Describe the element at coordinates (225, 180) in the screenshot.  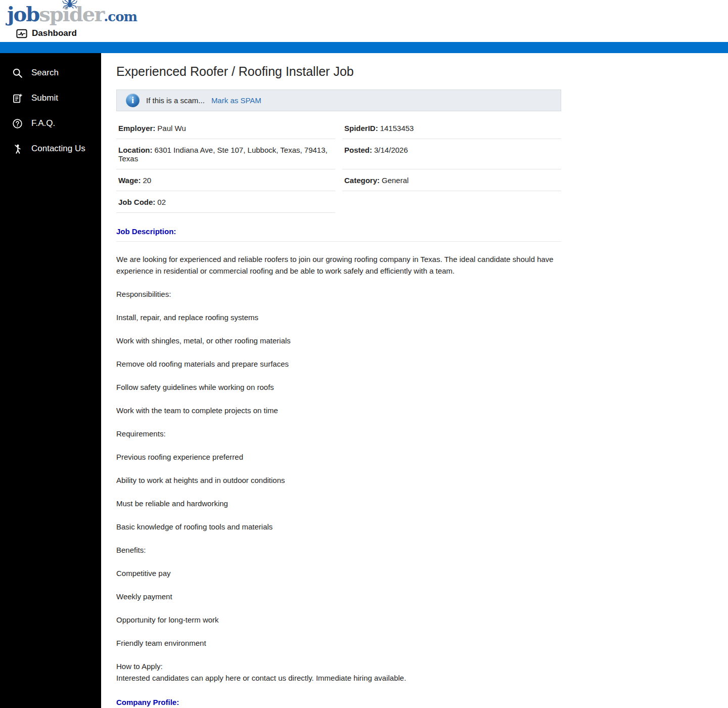
I see `field-wage: Wage:20` at that location.